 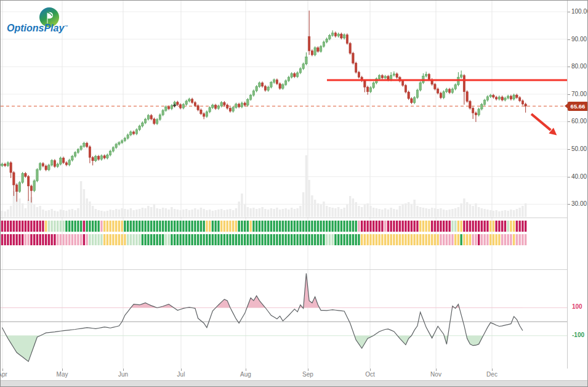 I want to click on price-tick-label: 50.00, so click(x=579, y=149).